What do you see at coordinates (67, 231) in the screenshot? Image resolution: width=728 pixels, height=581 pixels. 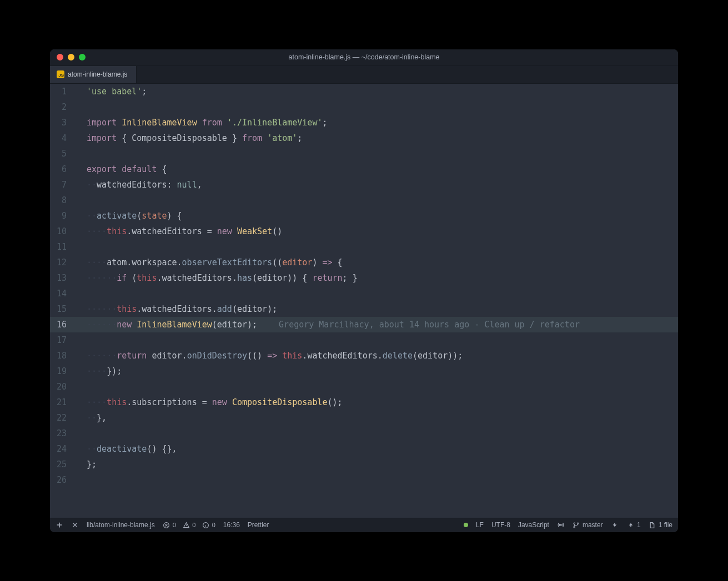 I see `line-number: 10` at bounding box center [67, 231].